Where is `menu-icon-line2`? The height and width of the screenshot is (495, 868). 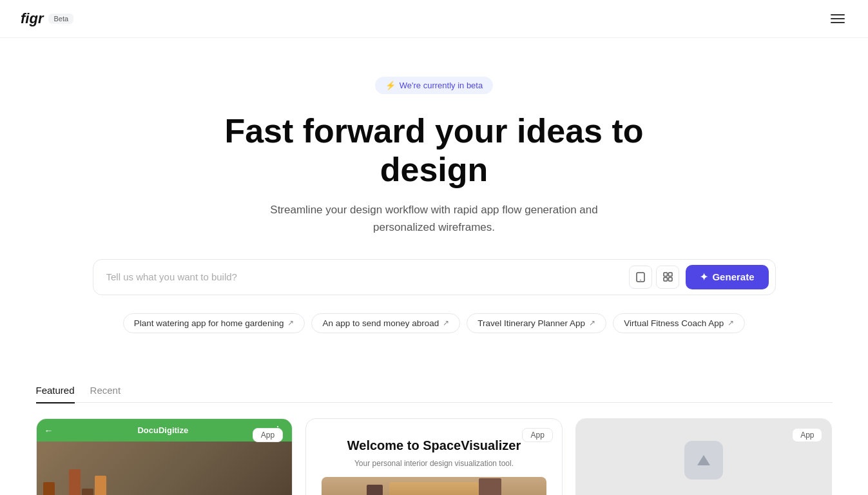 menu-icon-line2 is located at coordinates (838, 19).